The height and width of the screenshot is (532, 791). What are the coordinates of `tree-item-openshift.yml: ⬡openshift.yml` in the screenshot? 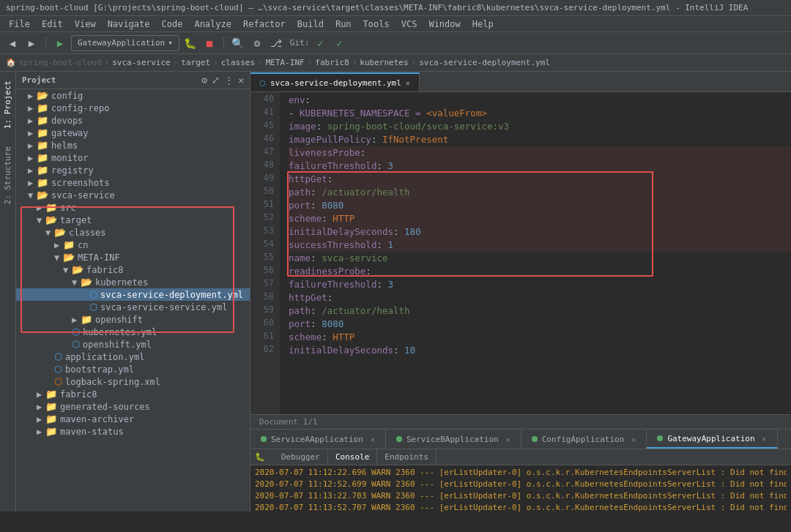 It's located at (133, 344).